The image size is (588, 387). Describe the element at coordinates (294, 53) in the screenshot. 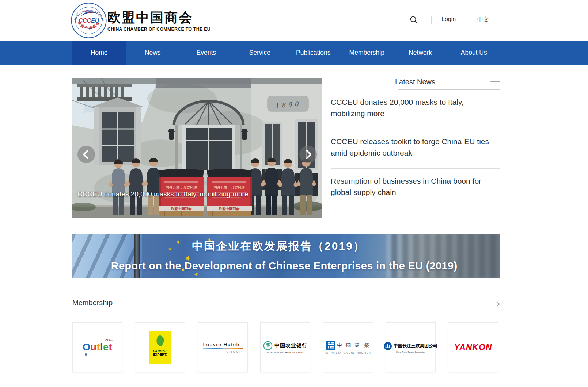

I see `main-nav: Home News Events Service Publications Me…` at that location.